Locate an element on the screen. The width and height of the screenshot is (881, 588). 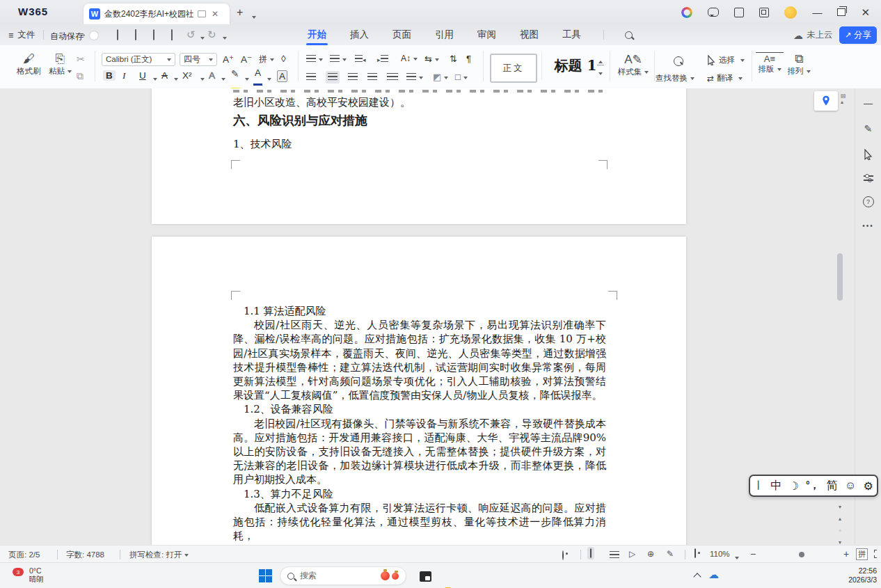
strikethrough-dropdown-icon is located at coordinates (175, 79).